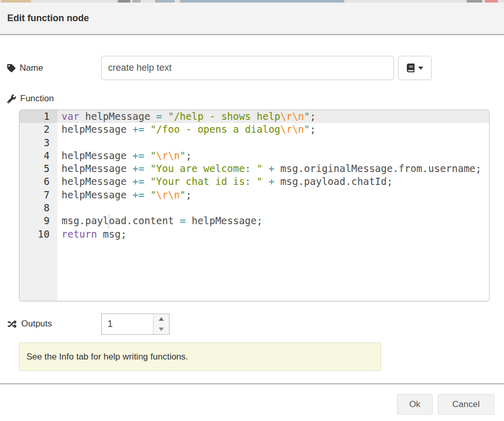 This screenshot has height=421, width=504. Describe the element at coordinates (31, 68) in the screenshot. I see `name-label-text: Name` at that location.